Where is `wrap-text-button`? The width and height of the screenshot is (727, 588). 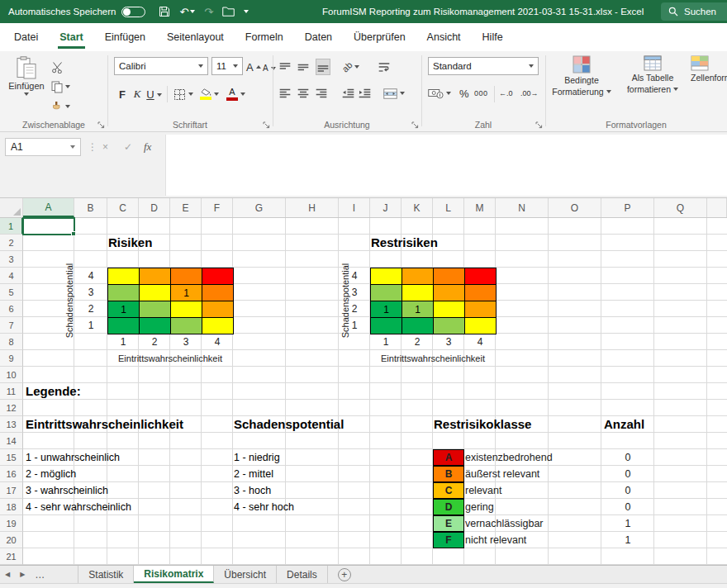 wrap-text-button is located at coordinates (384, 67).